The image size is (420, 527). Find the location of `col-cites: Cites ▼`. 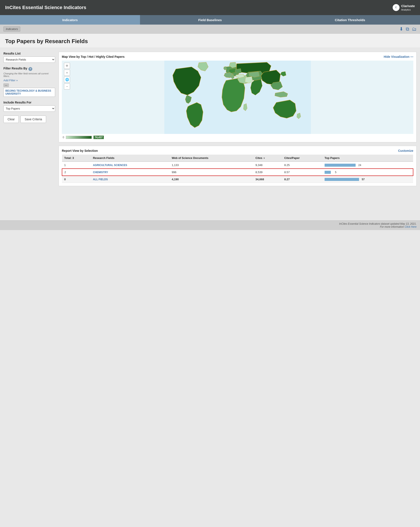

col-cites: Cites ▼ is located at coordinates (268, 158).